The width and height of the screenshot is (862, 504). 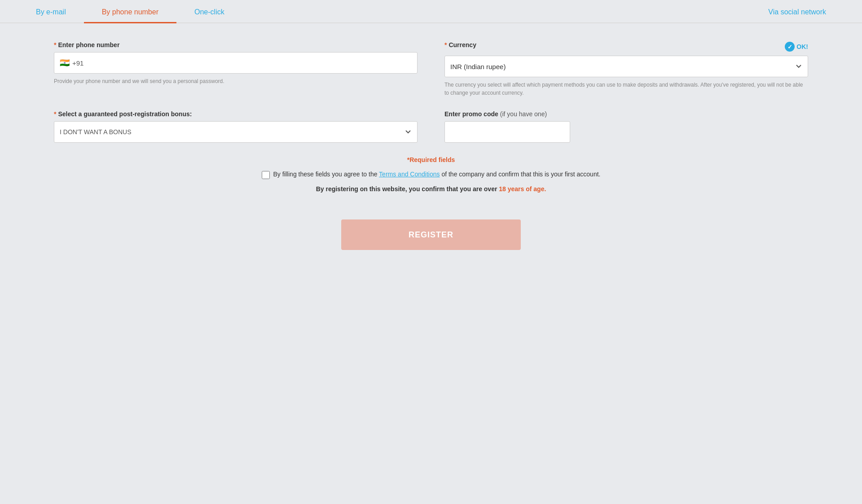 I want to click on tab-social: Via social network, so click(x=797, y=11).